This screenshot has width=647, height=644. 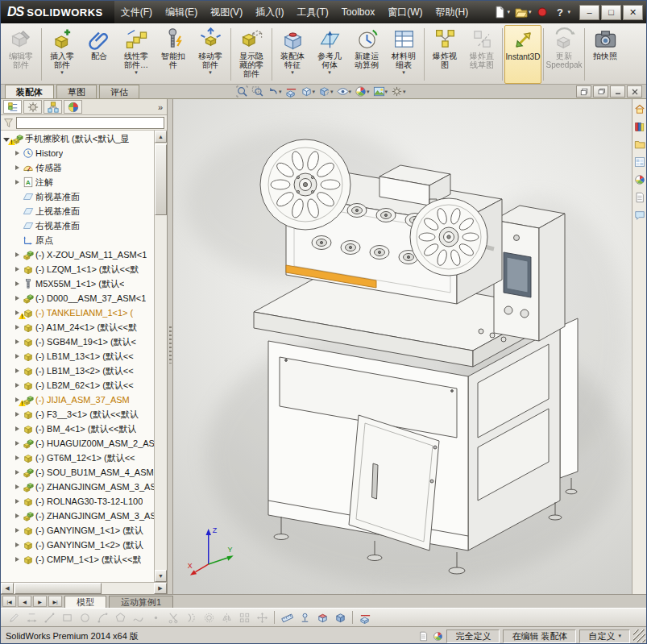 What do you see at coordinates (358, 12) in the screenshot?
I see `menu-item: Toolbox` at bounding box center [358, 12].